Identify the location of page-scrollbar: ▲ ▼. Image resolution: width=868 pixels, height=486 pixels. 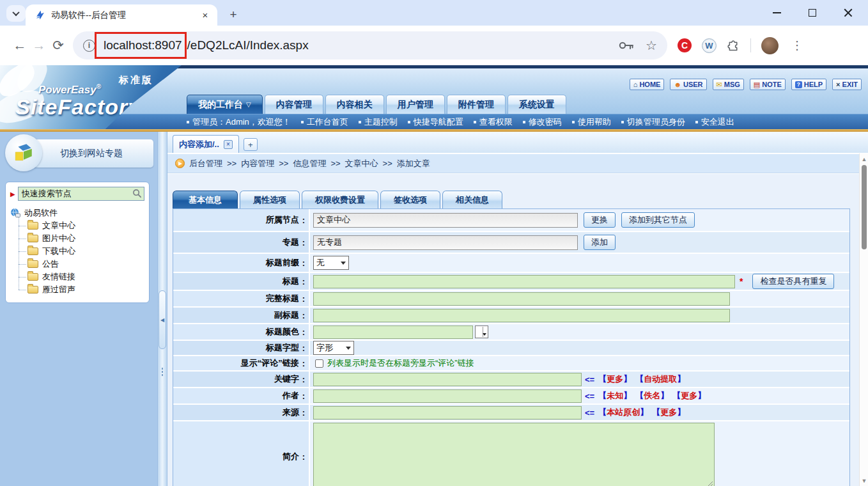
(864, 320).